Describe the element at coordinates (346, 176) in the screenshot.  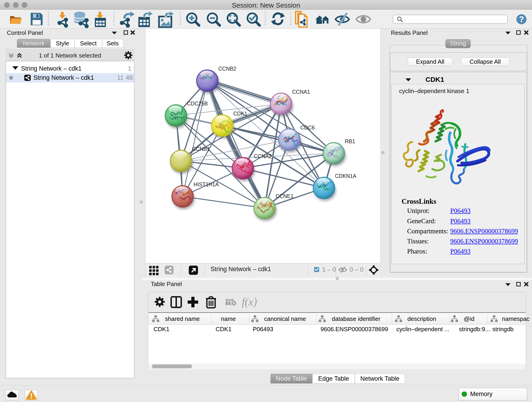
I see `svg-text: CDKN1A` at that location.